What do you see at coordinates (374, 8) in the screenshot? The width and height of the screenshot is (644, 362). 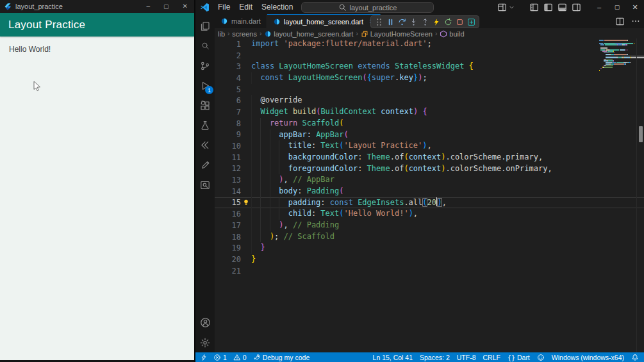 I see `command-center-value: layout_practice` at bounding box center [374, 8].